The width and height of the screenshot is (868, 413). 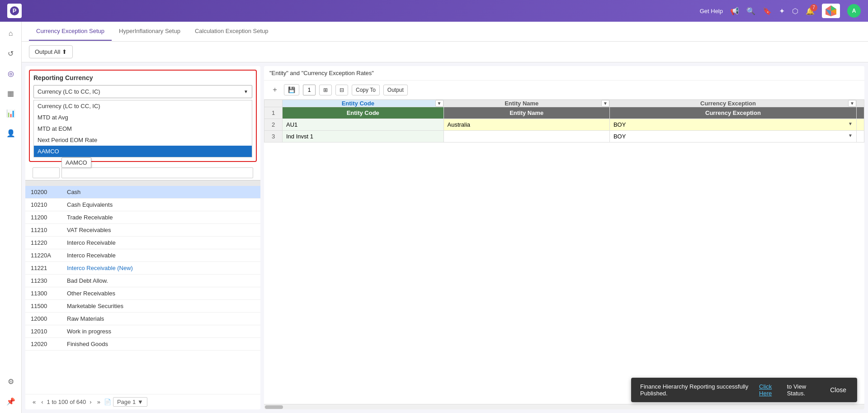 What do you see at coordinates (326, 90) in the screenshot?
I see `expand-rows-button: ⊞` at bounding box center [326, 90].